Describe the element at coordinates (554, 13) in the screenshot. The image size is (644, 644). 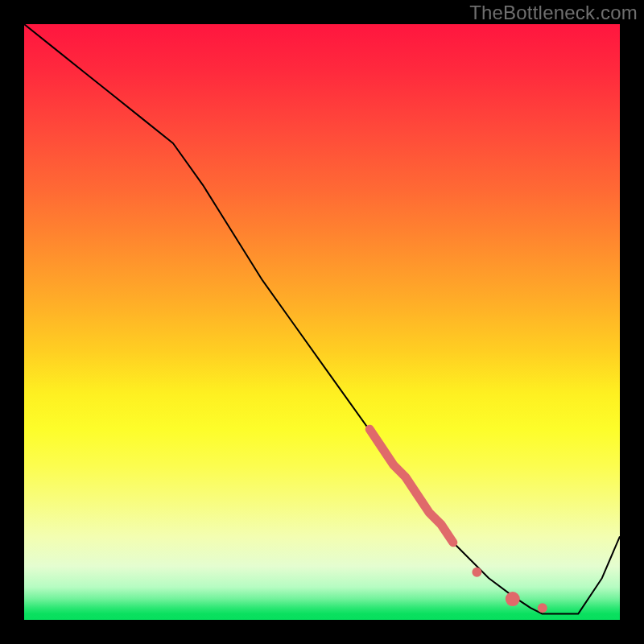
I see `watermark-text: TheBottleneck.com` at that location.